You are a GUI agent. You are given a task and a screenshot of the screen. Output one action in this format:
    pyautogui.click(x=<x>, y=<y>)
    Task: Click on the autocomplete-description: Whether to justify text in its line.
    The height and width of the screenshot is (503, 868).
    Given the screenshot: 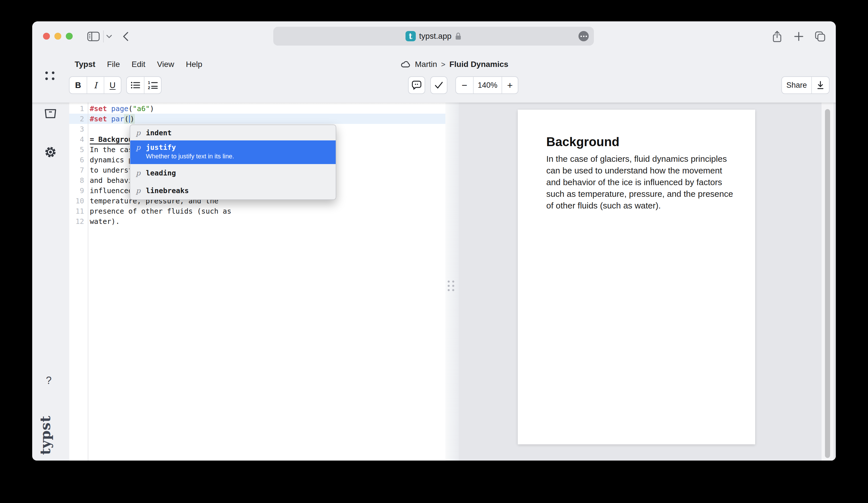 What is the action you would take?
    pyautogui.click(x=241, y=156)
    